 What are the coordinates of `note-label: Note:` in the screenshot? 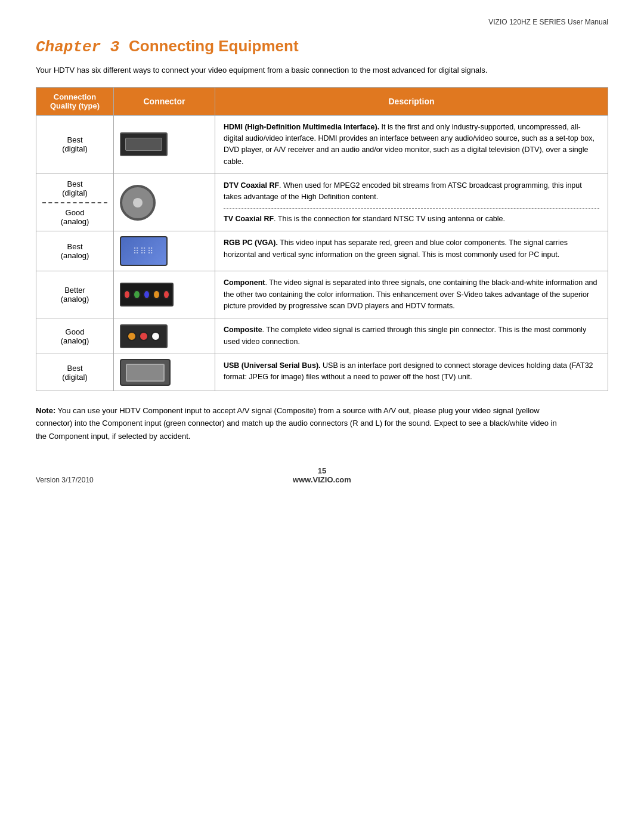 It's located at (45, 410).